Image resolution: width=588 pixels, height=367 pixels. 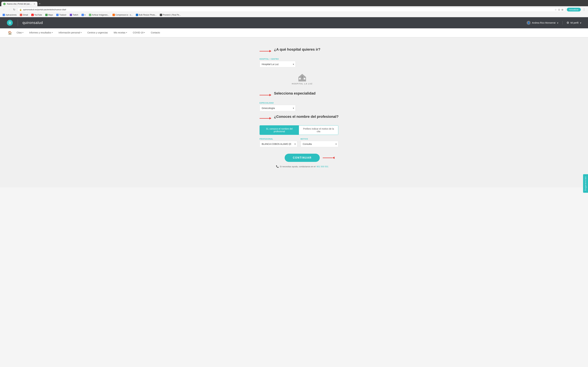 What do you see at coordinates (84, 15) in the screenshot?
I see `bookmark-n: n n` at bounding box center [84, 15].